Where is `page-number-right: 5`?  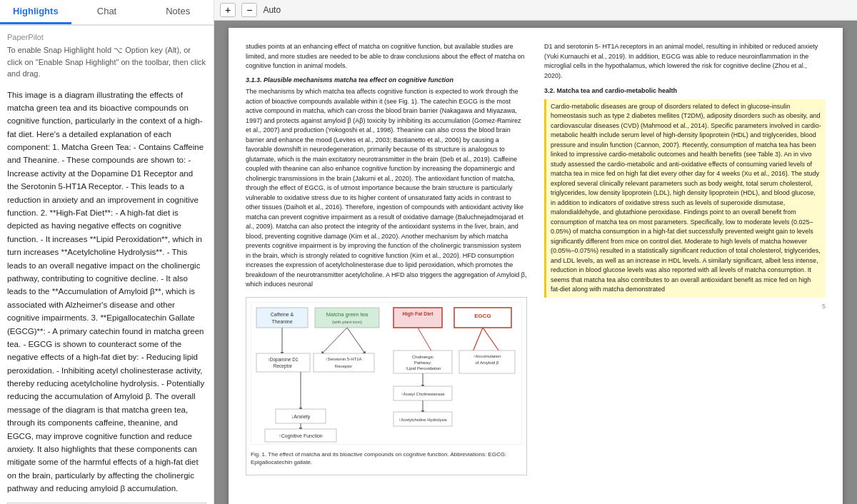
page-number-right: 5 is located at coordinates (685, 307).